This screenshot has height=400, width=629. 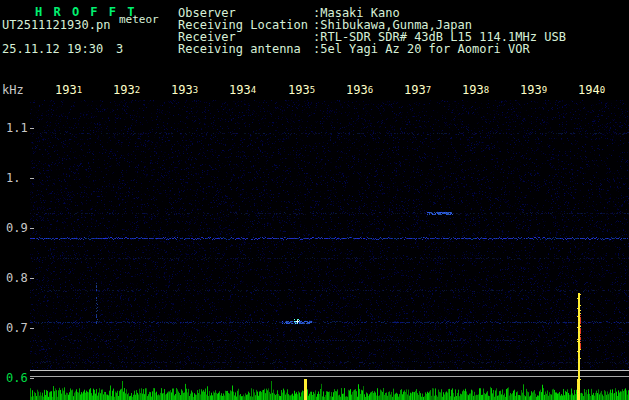 I want to click on x-tick-1937: 1937, so click(x=418, y=90).